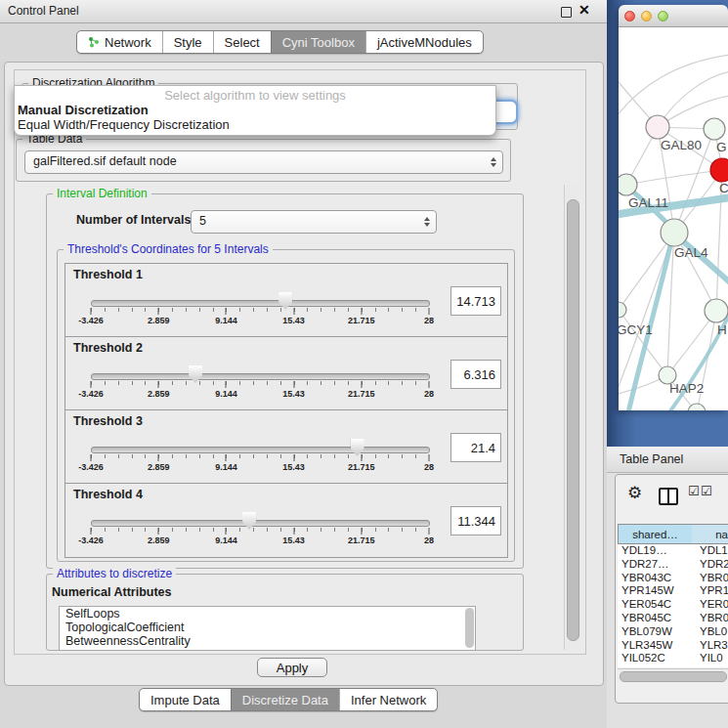 This screenshot has width=728, height=728. What do you see at coordinates (91, 321) in the screenshot?
I see `slider-tick-label: -3.426` at bounding box center [91, 321].